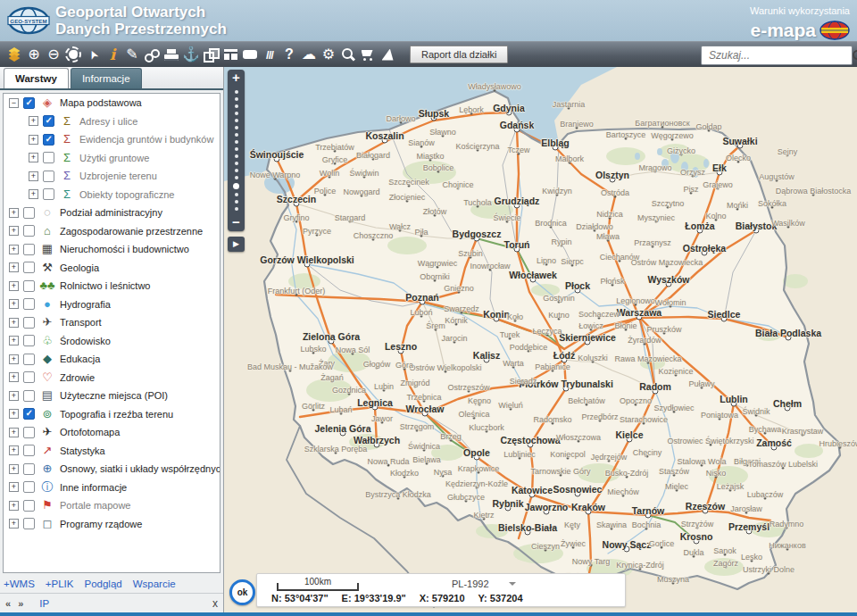 The image size is (857, 616). Describe the element at coordinates (230, 54) in the screenshot. I see `layout-panels-icon` at that location.